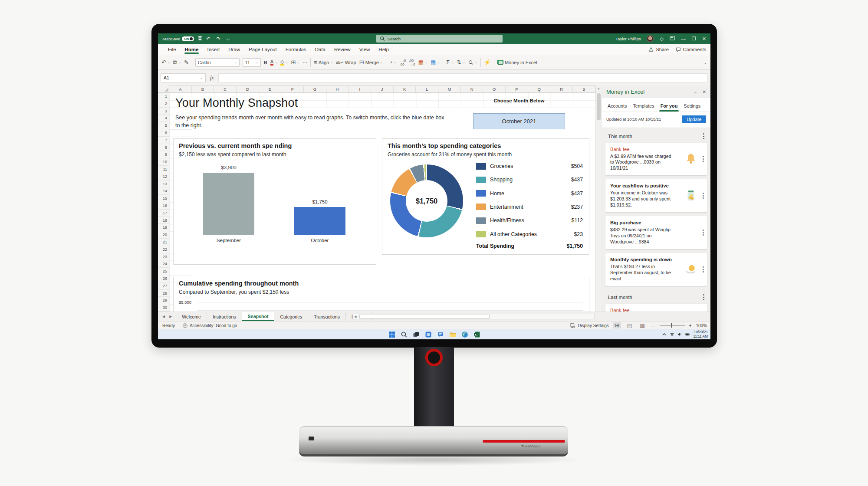 Image resolution: width=868 pixels, height=486 pixels. What do you see at coordinates (192, 49) in the screenshot?
I see `tab-home: Home` at bounding box center [192, 49].